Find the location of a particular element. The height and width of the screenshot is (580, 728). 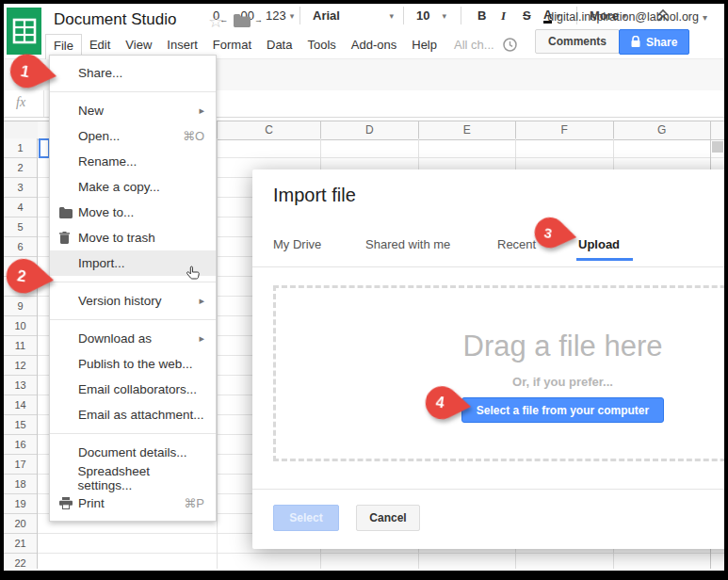

revision-history-icon is located at coordinates (510, 45).